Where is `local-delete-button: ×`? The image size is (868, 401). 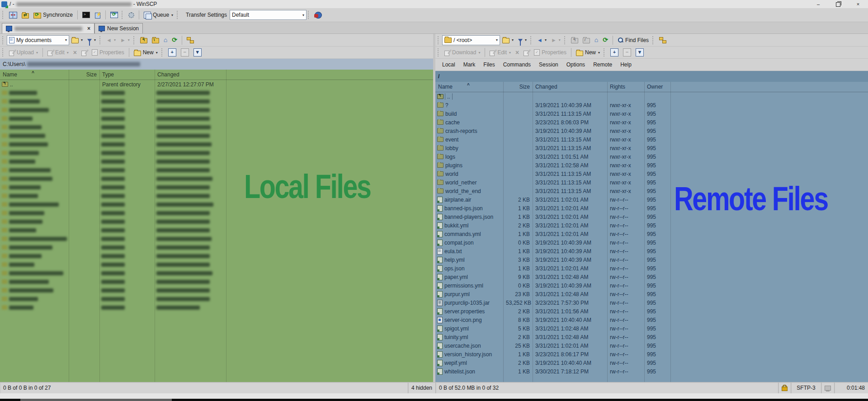
local-delete-button: × is located at coordinates (75, 52).